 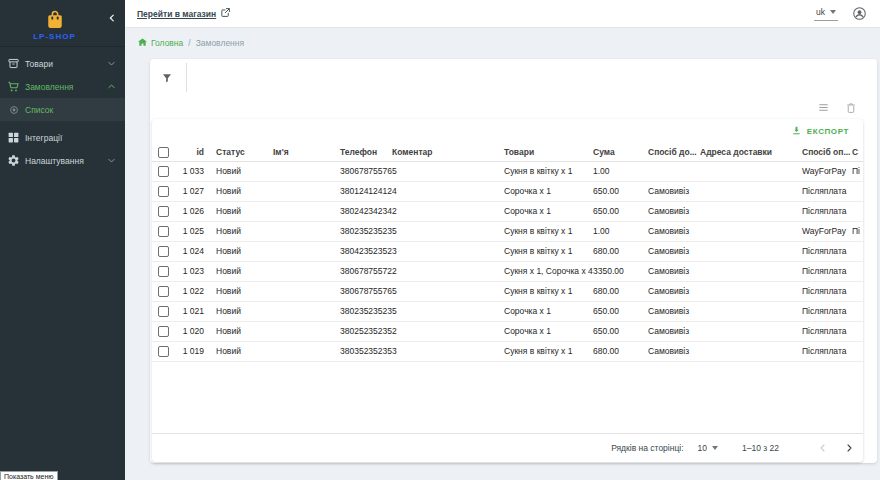 What do you see at coordinates (508, 231) in the screenshot?
I see `table-row: 1 025Новий380235235235Сукня в квітку x 1…` at bounding box center [508, 231].